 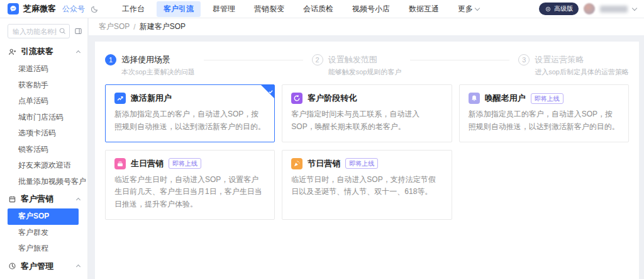 I want to click on step-1-subtitle: 本次sop主要解决的问题, so click(x=158, y=72).